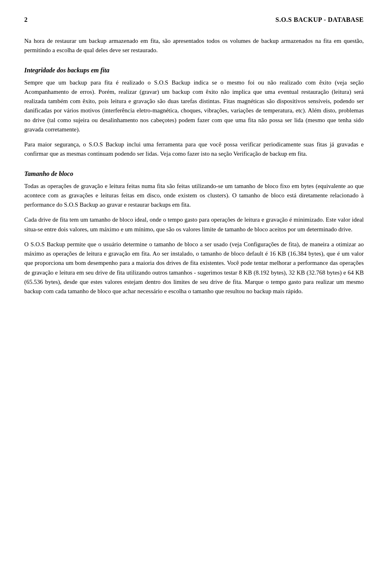 The image size is (388, 588). Describe the element at coordinates (194, 196) in the screenshot. I see `section-block-size-para1: Todas as operações de gravação e leitura…` at that location.